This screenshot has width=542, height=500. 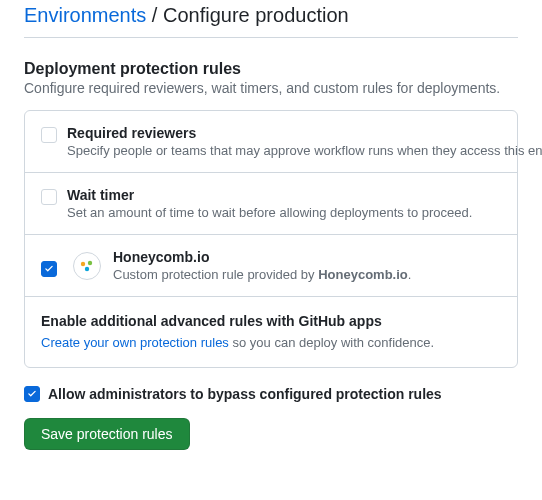 What do you see at coordinates (32, 394) in the screenshot?
I see `bypass-checkbox` at bounding box center [32, 394].